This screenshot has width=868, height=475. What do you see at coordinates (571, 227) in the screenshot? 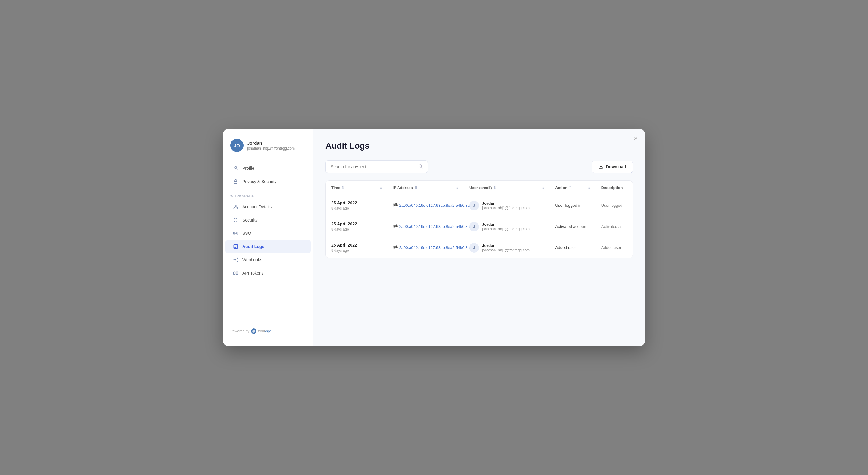
I see `action-text: Activated account` at bounding box center [571, 227].